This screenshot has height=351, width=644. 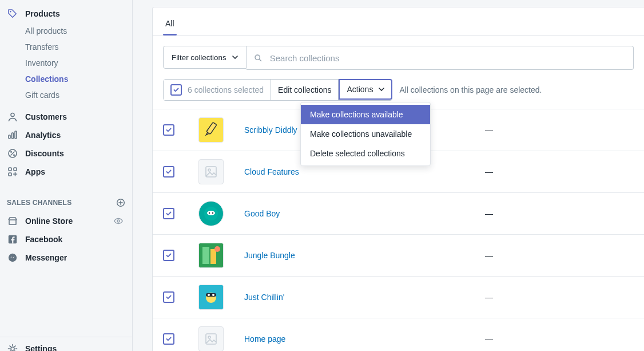 I want to click on filter-collections-label: Filter collections, so click(x=199, y=57).